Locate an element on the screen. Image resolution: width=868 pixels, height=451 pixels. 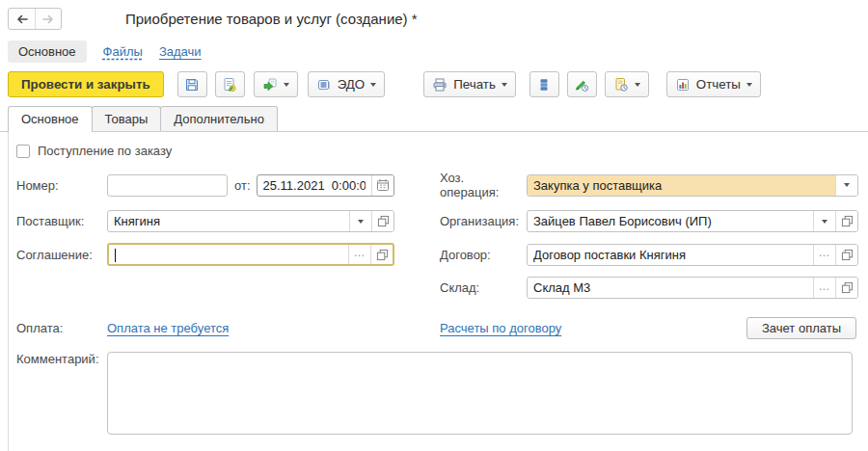
form-row: Склад: … is located at coordinates (442, 287).